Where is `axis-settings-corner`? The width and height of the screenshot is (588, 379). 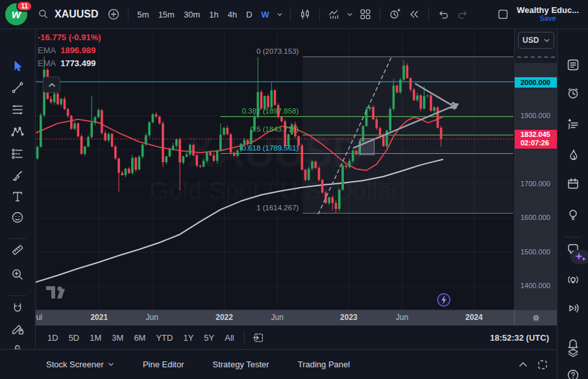 axis-settings-corner is located at coordinates (535, 317).